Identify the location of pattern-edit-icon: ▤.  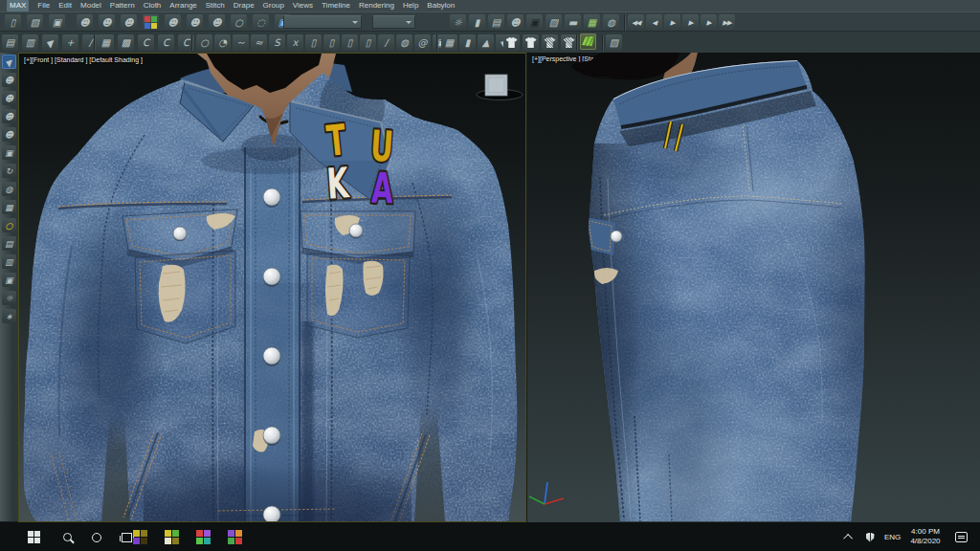
(10, 42).